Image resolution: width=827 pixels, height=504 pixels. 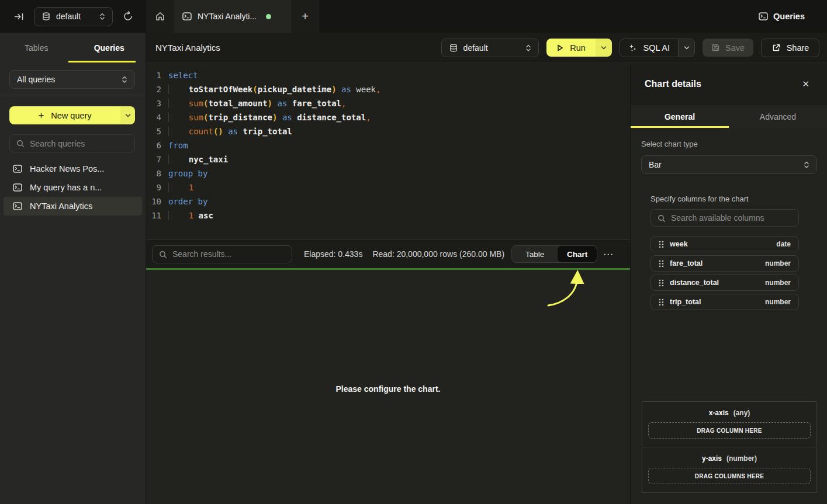 What do you see at coordinates (41, 116) in the screenshot?
I see `plus-icon: +` at bounding box center [41, 116].